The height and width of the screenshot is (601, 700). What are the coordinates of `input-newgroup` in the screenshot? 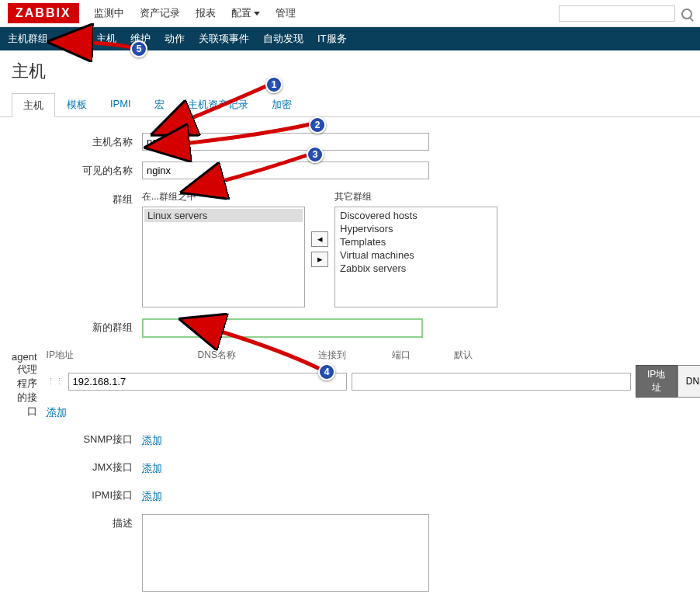 It's located at (282, 328).